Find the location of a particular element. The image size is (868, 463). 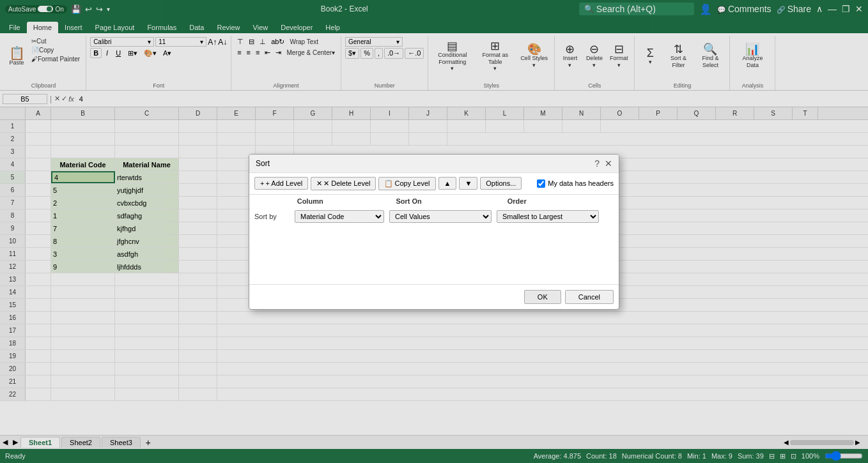

sort-order-select: Smallest to Largest Largest to Smallest … is located at coordinates (548, 216).